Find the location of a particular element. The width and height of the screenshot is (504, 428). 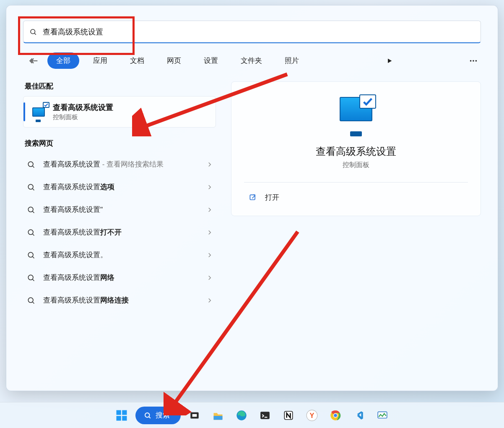

web-result-item: 查看高级系统设置打不开 is located at coordinates (120, 232).